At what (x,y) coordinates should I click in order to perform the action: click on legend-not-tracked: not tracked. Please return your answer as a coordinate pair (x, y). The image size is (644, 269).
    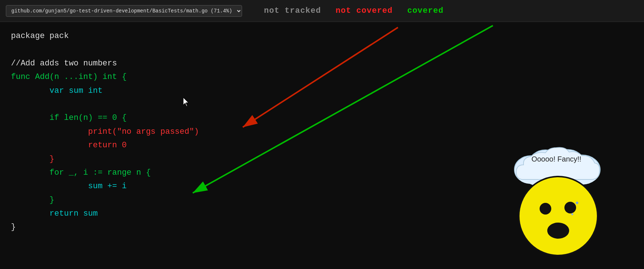
    Looking at the image, I should click on (292, 11).